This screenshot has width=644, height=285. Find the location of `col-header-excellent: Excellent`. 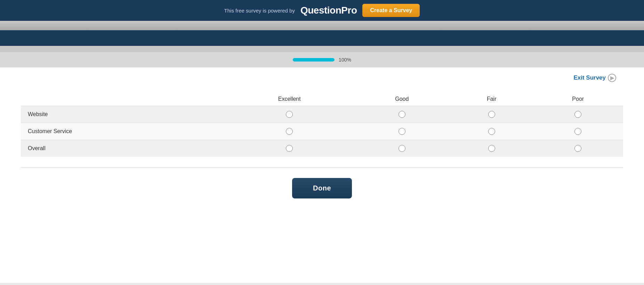

col-header-excellent: Excellent is located at coordinates (289, 99).